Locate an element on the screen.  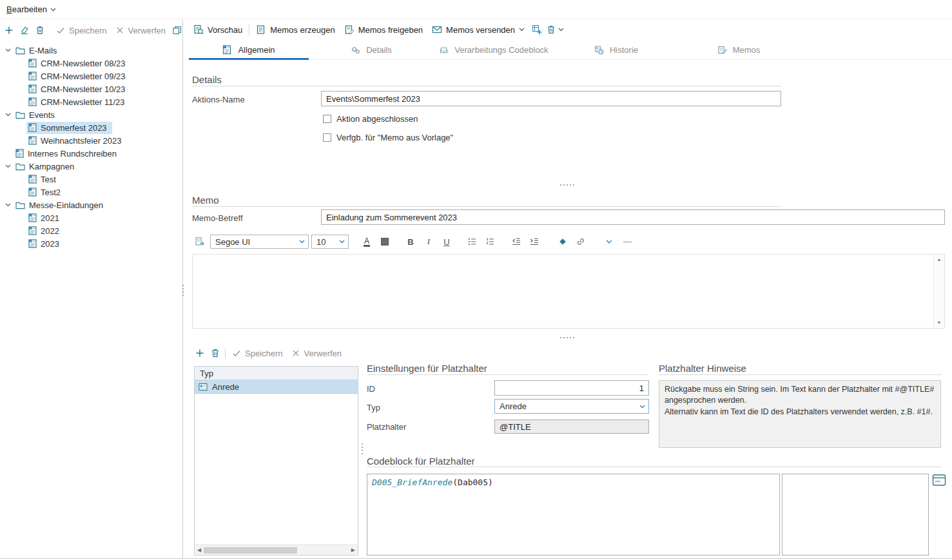
scroll-right-icon: ▶ is located at coordinates (353, 550).